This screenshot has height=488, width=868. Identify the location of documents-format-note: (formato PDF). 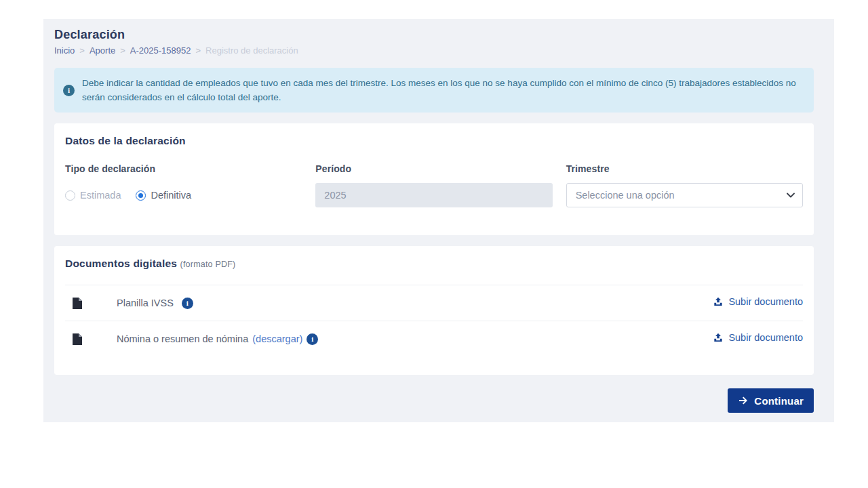
(208, 264).